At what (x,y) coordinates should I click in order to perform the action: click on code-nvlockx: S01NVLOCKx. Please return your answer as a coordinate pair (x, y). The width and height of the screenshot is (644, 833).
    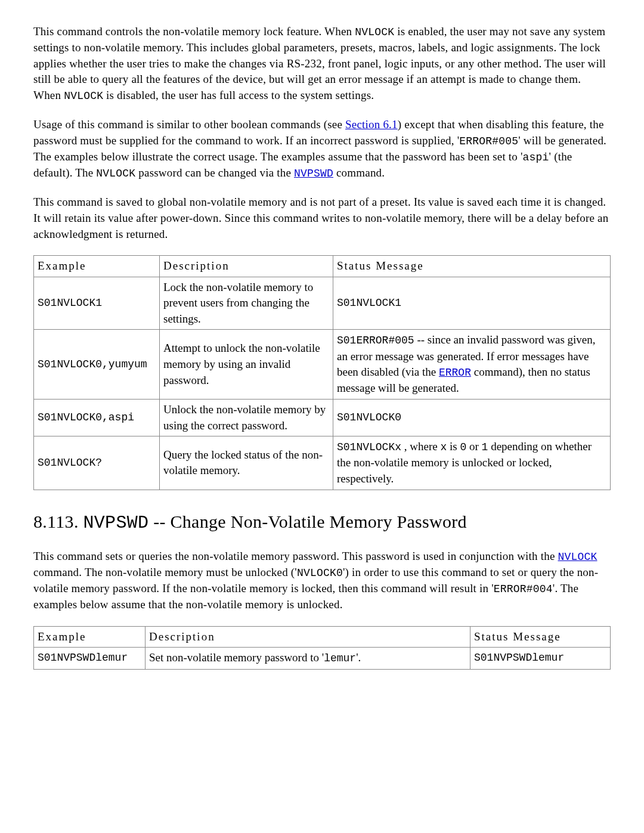
    Looking at the image, I should click on (369, 447).